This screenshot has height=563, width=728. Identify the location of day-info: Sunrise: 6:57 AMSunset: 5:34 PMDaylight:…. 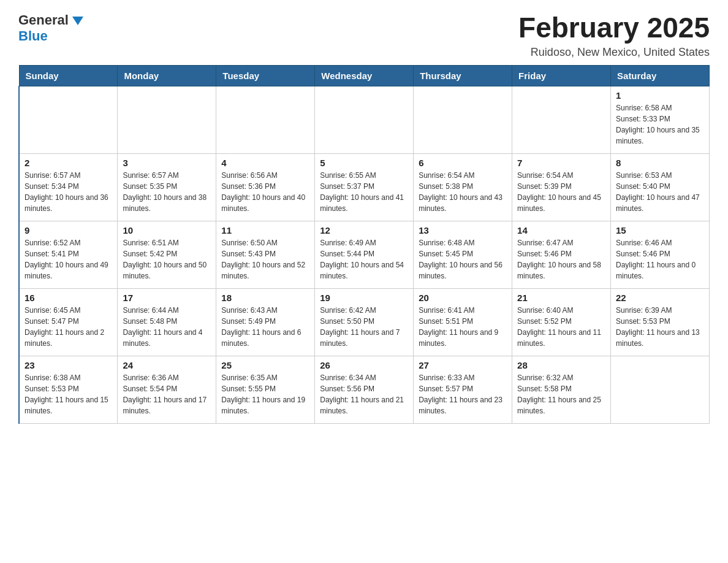
(69, 192).